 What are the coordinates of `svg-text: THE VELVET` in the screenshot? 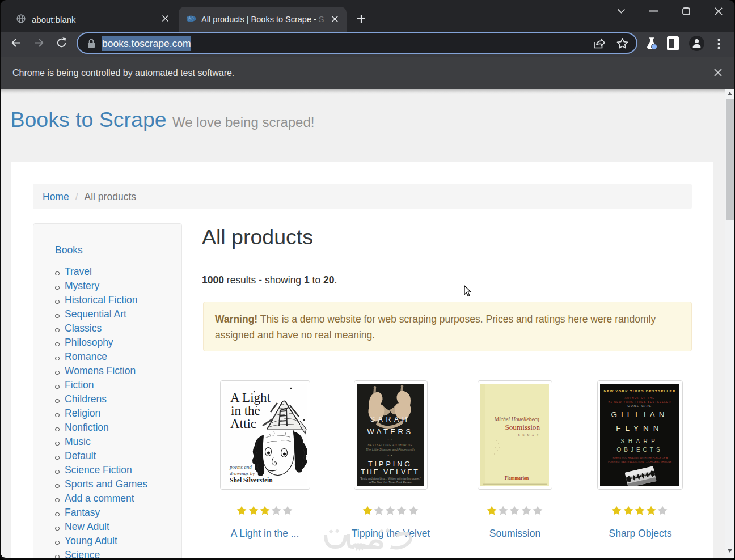 It's located at (390, 472).